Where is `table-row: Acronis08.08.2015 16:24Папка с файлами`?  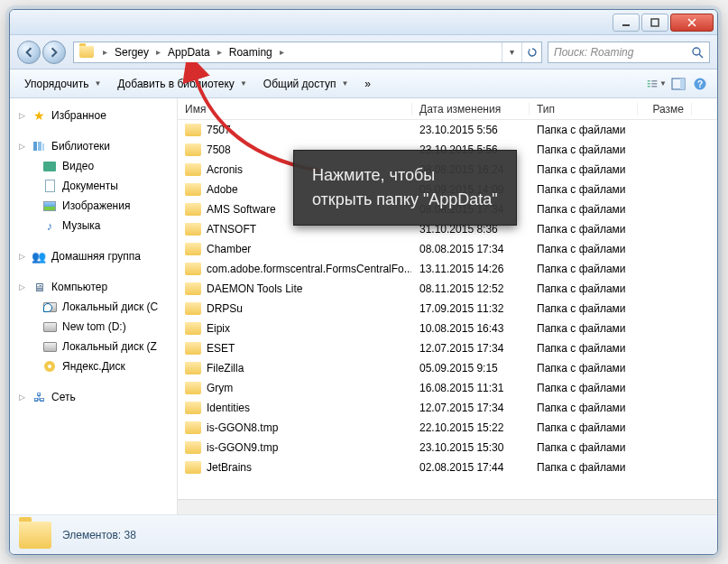
table-row: Acronis08.08.2015 16:24Папка с файлами is located at coordinates (447, 170).